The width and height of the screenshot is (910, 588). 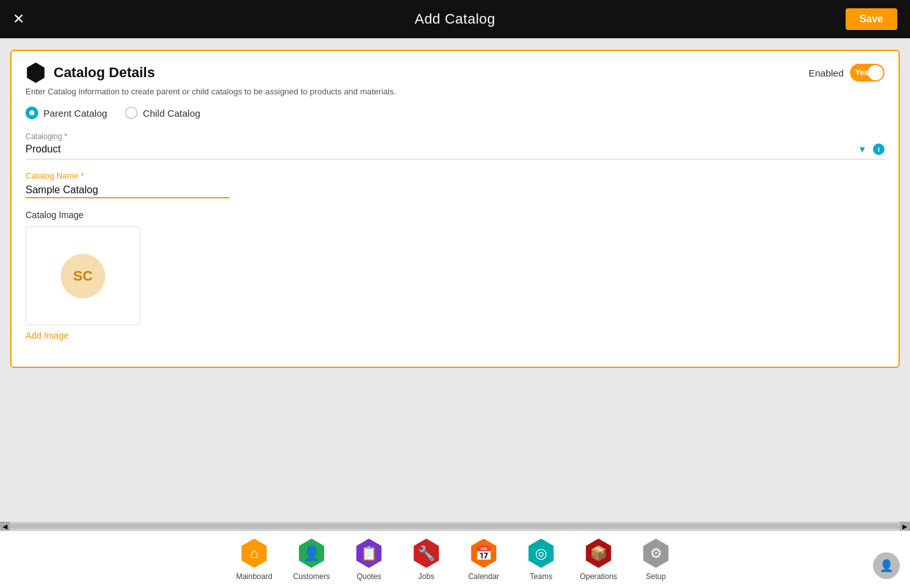 I want to click on jobs-icon: 🔧, so click(x=426, y=554).